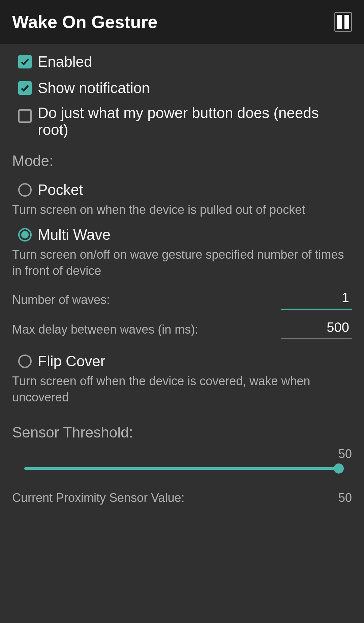 Image resolution: width=364 pixels, height=623 pixels. Describe the element at coordinates (182, 469) in the screenshot. I see `slider-track` at that location.